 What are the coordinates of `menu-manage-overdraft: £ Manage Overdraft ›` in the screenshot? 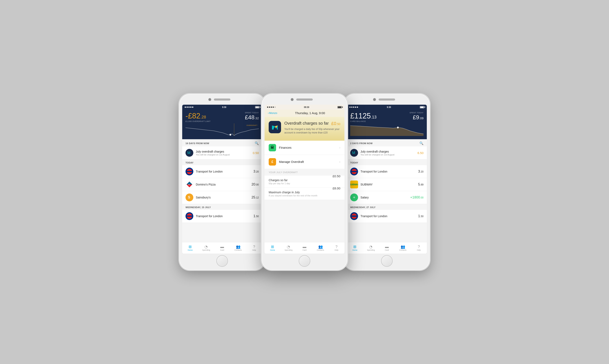 It's located at (304, 162).